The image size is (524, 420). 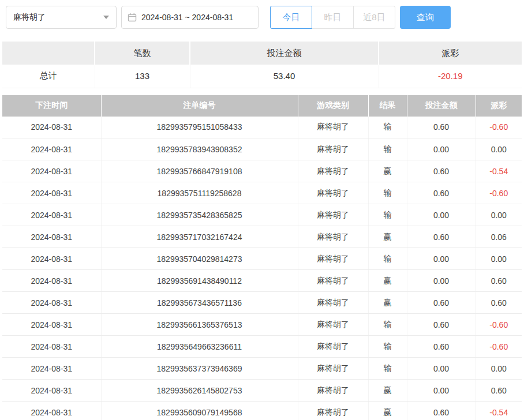 I want to click on records-header-bet-amount: 投注金额, so click(x=441, y=106).